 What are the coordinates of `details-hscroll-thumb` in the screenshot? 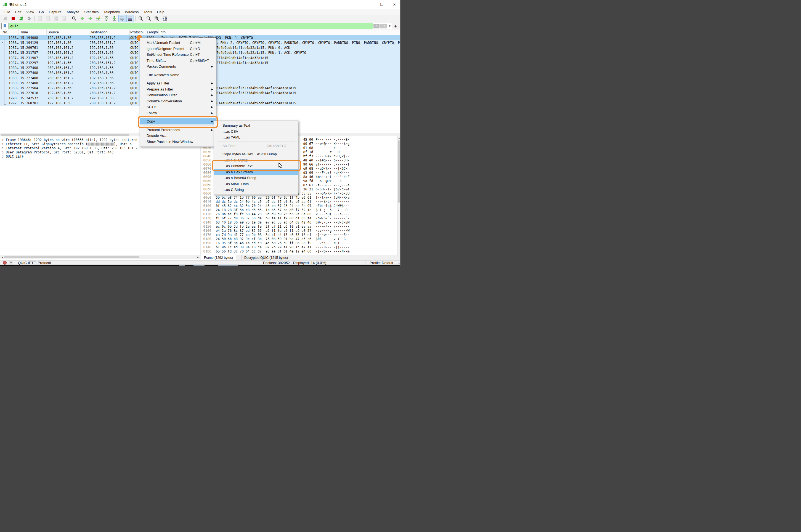 It's located at (72, 257).